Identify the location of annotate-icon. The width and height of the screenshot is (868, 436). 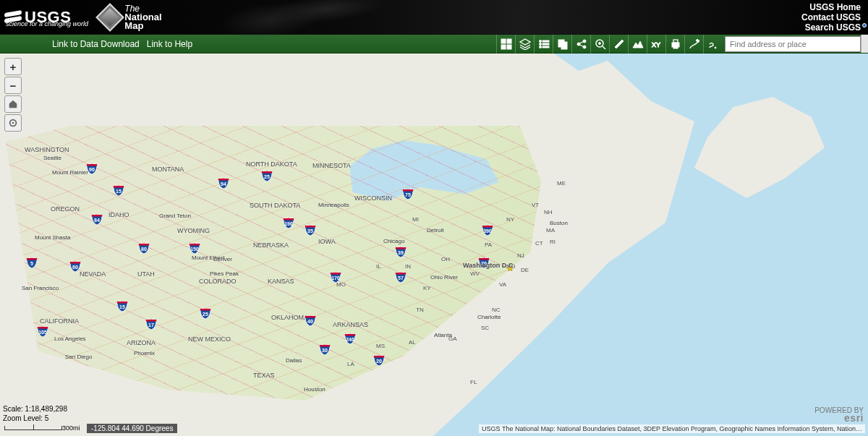
(562, 44).